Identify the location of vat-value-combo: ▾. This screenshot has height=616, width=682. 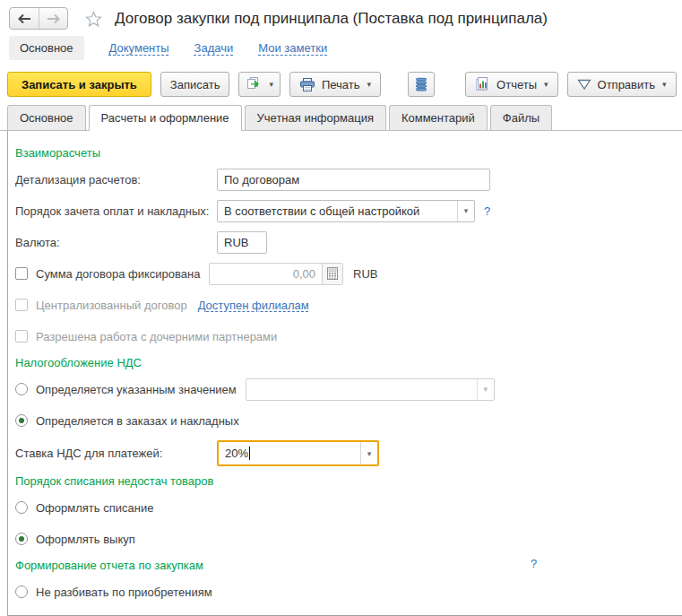
(370, 389).